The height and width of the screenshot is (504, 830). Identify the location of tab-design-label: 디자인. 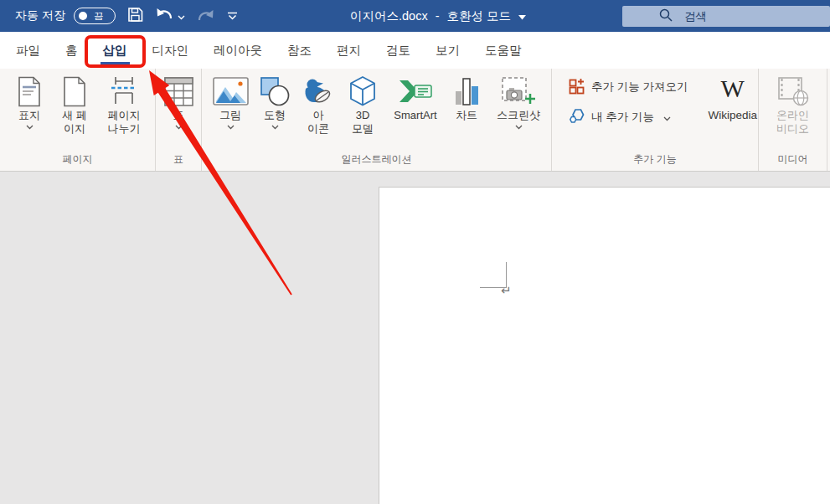
(171, 50).